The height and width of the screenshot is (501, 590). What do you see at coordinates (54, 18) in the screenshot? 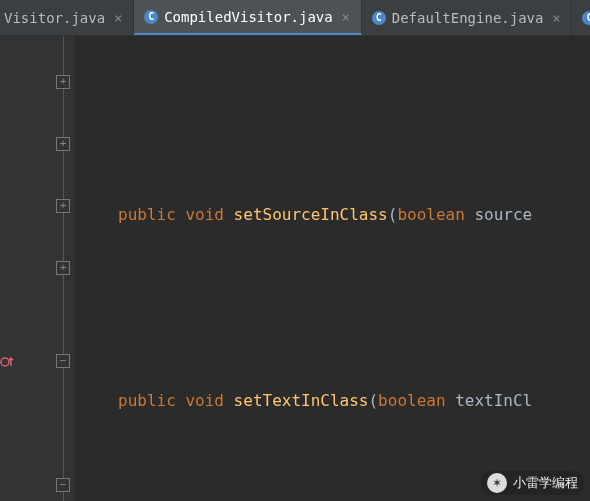
I see `tab-label: Visitor.java` at bounding box center [54, 18].